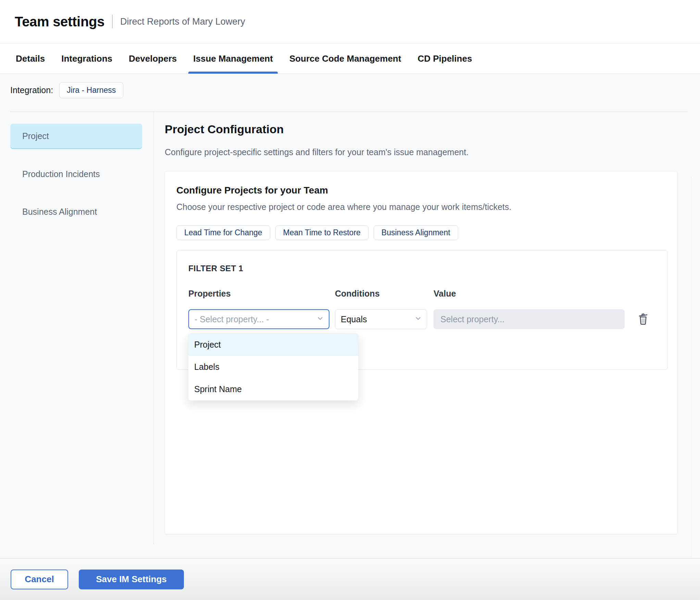 The height and width of the screenshot is (600, 700). I want to click on sidebar-item-business-alignment: Business Alignment, so click(76, 212).